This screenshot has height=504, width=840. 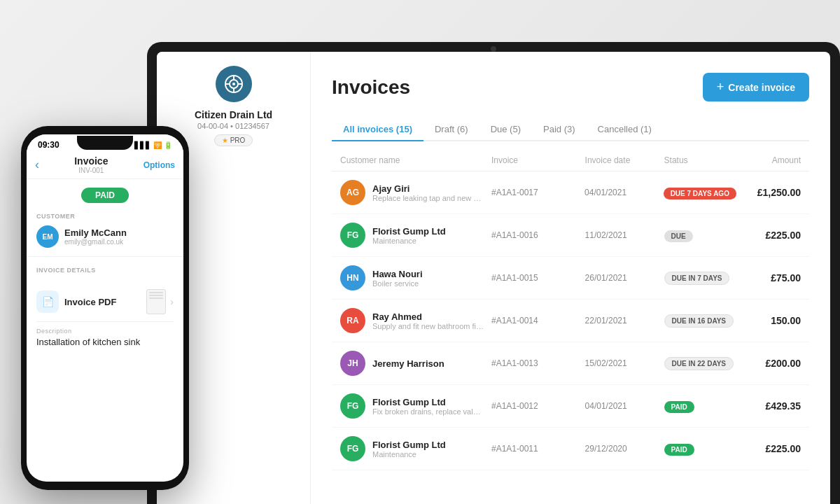 What do you see at coordinates (428, 321) in the screenshot?
I see `customer-info: Ray Ahmed Supply and fit new bathroom fi…` at bounding box center [428, 321].